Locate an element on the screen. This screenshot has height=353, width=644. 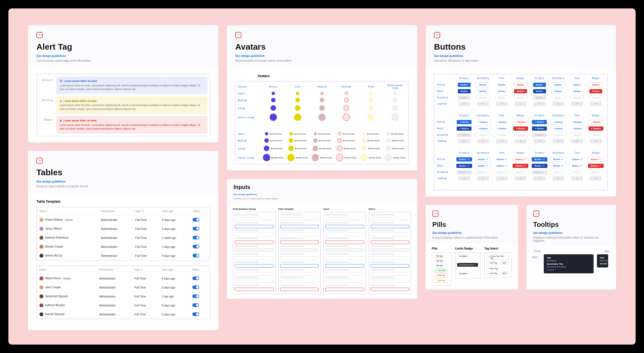
table-row: Kathryn MurphyAdministratorFull-Time5 da… is located at coordinates (123, 305).